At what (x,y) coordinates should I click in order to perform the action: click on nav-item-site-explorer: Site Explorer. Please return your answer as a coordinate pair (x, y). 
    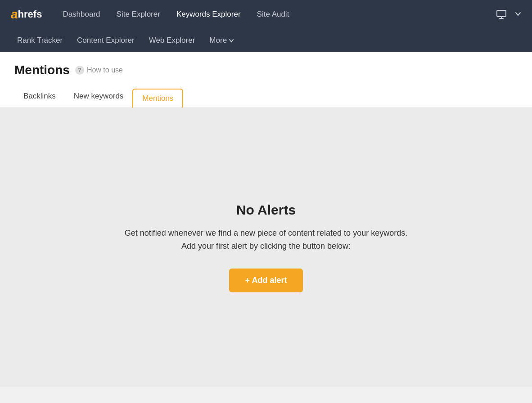
    Looking at the image, I should click on (139, 14).